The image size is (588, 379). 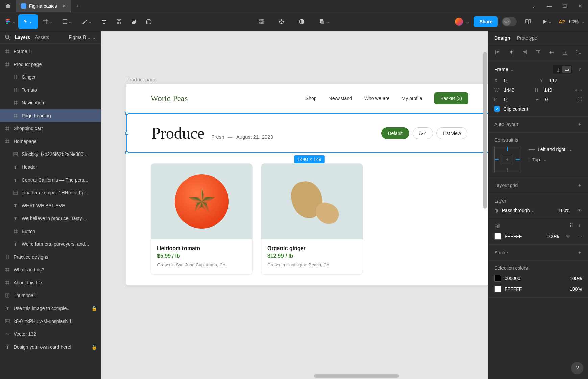 What do you see at coordinates (555, 160) in the screenshot?
I see `constraint-v-select: ITop` at bounding box center [555, 160].